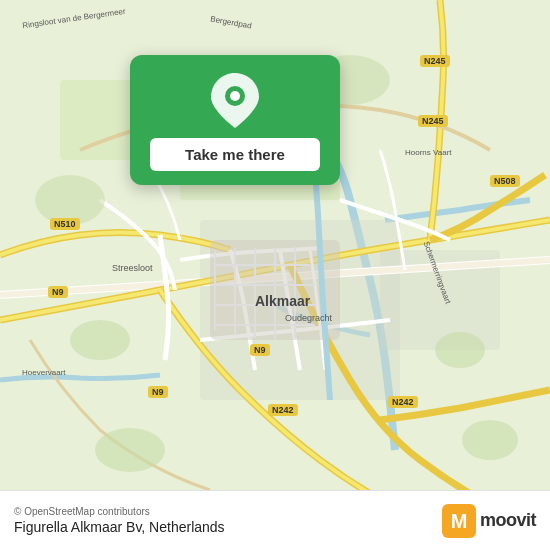 The height and width of the screenshot is (550, 550). I want to click on road-badge-n9-1: N9, so click(58, 292).